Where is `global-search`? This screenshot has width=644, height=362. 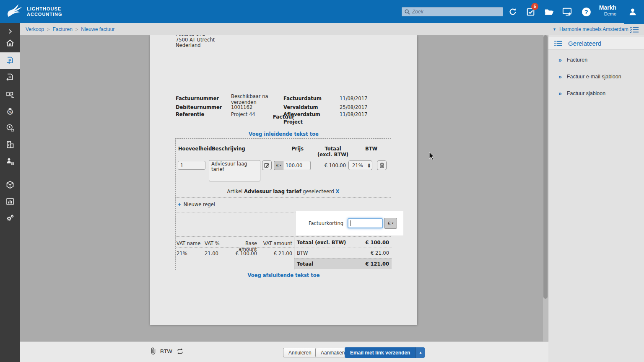 global-search is located at coordinates (452, 12).